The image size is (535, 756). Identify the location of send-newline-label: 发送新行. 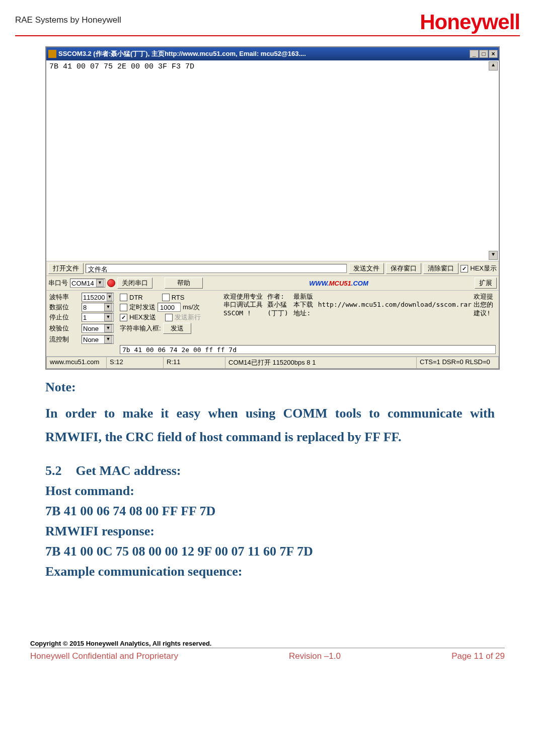
(188, 317).